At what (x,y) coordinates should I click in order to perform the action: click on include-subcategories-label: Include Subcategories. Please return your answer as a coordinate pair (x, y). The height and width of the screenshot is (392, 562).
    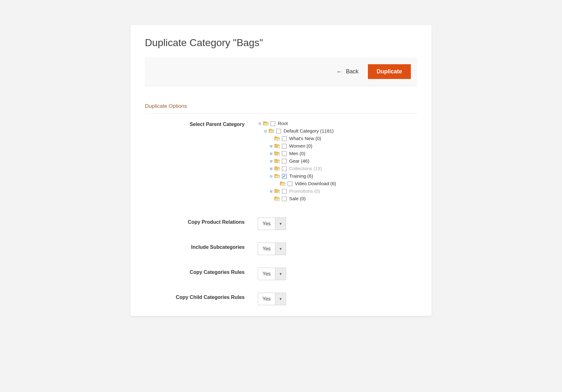
    Looking at the image, I should click on (201, 246).